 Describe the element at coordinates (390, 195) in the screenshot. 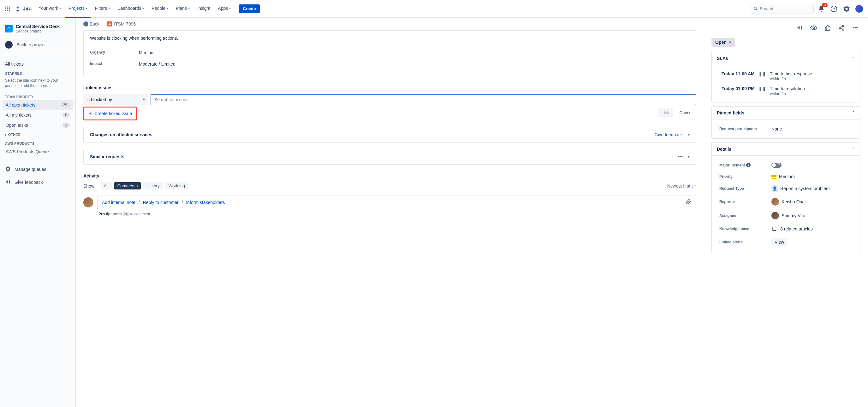

I see `activity-section: Activity Show: All Comments History Work…` at that location.